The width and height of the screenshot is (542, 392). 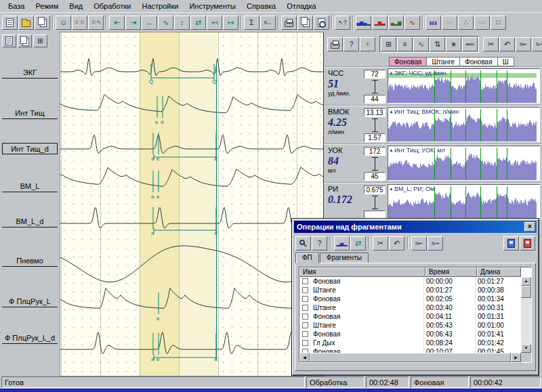 I want to click on marker-left-icon: ⇤, so click(x=117, y=23).